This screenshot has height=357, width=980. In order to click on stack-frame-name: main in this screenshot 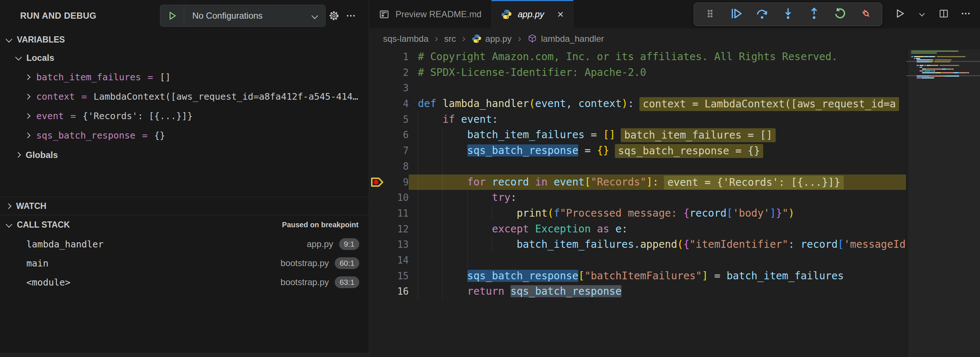, I will do `click(37, 263)`.